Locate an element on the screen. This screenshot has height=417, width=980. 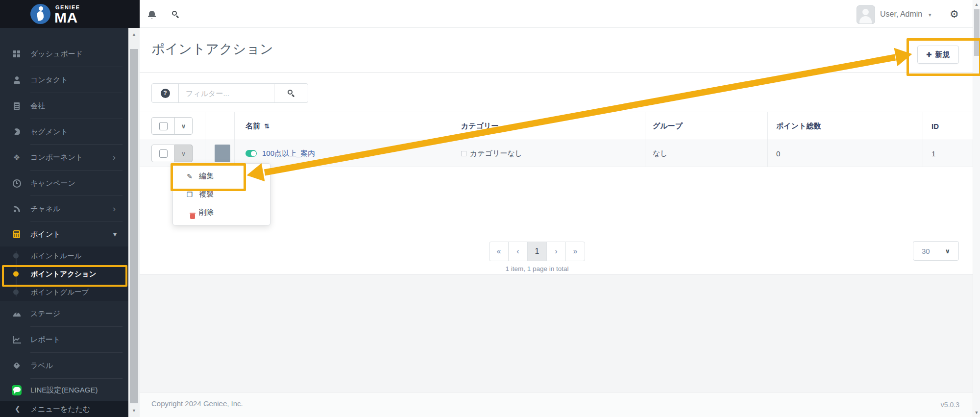
row-avatar is located at coordinates (222, 153).